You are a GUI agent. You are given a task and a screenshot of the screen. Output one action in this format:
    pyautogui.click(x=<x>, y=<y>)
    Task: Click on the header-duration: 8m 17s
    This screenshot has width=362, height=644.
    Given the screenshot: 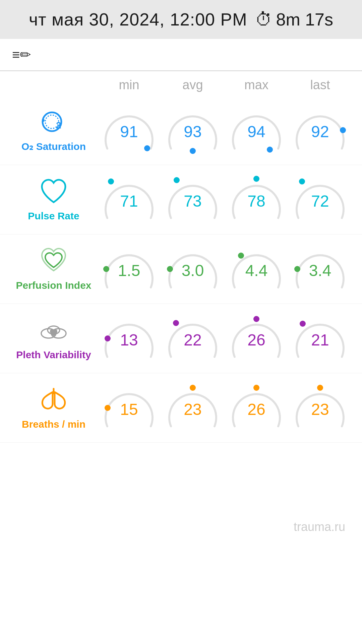 What is the action you would take?
    pyautogui.click(x=304, y=19)
    